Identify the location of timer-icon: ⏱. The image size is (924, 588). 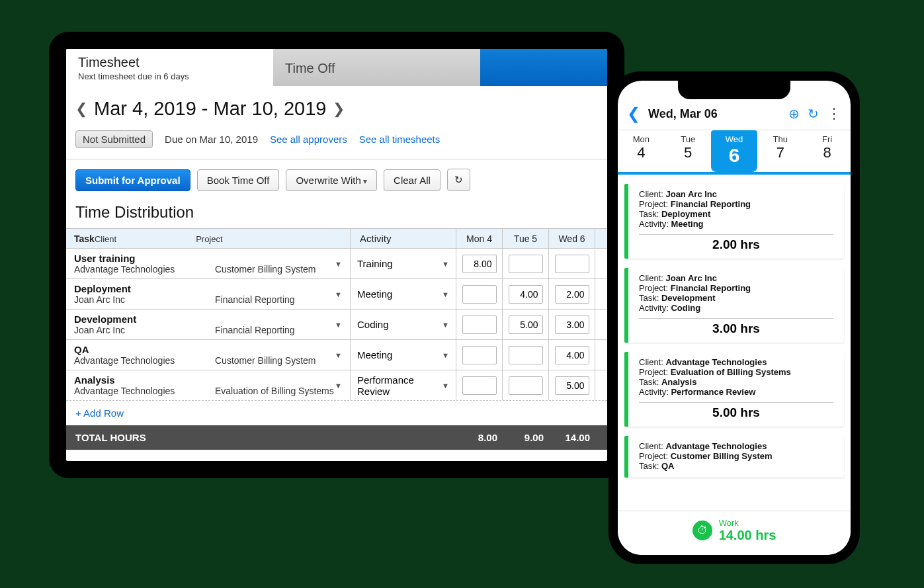
(702, 530).